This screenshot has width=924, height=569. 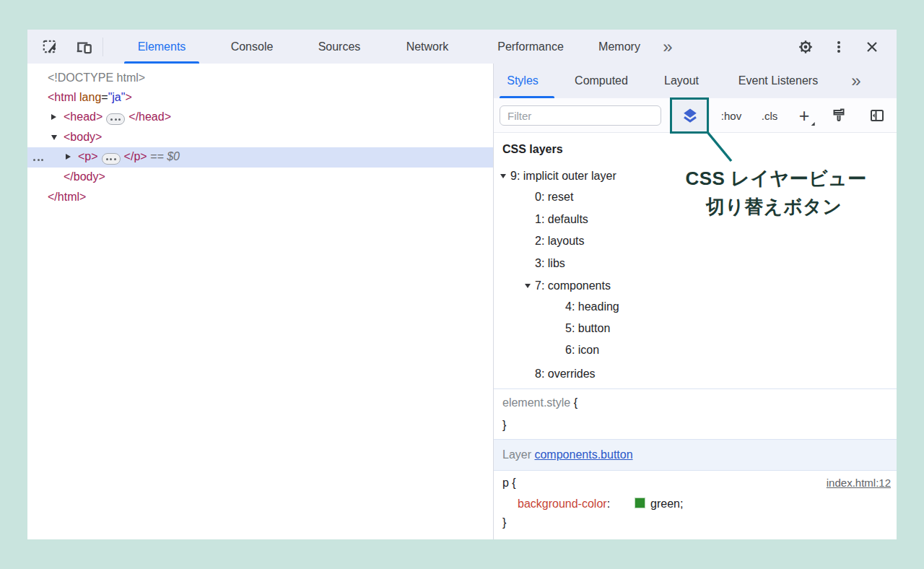 I want to click on styles-filter-input, so click(x=580, y=116).